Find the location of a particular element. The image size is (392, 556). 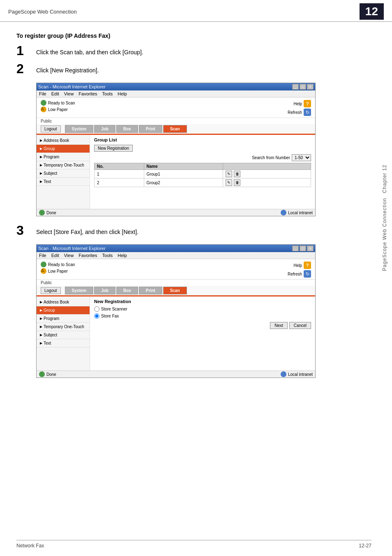

scan-body-1: ▶ Address Book ▶ Group ▶ Program ▶ Tempo… is located at coordinates (176, 172).